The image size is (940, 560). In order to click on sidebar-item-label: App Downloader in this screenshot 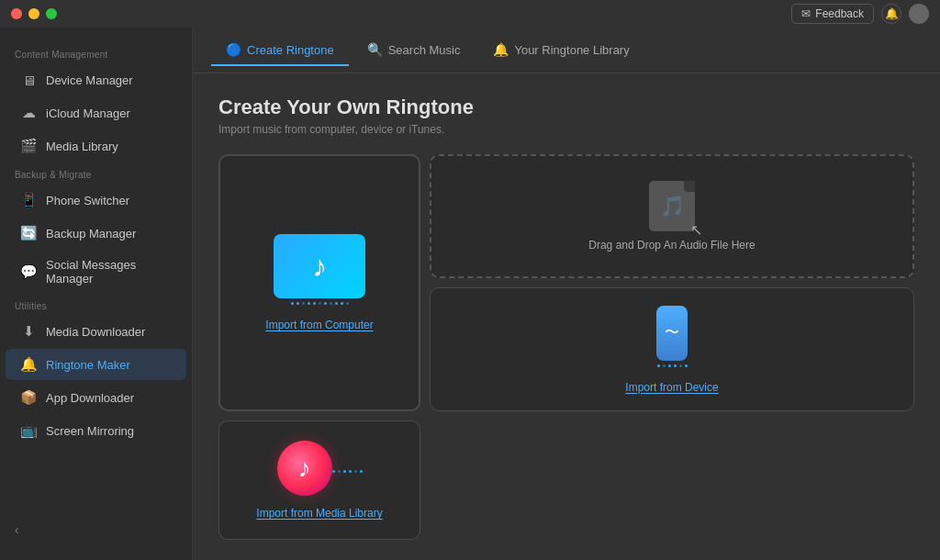, I will do `click(90, 398)`.